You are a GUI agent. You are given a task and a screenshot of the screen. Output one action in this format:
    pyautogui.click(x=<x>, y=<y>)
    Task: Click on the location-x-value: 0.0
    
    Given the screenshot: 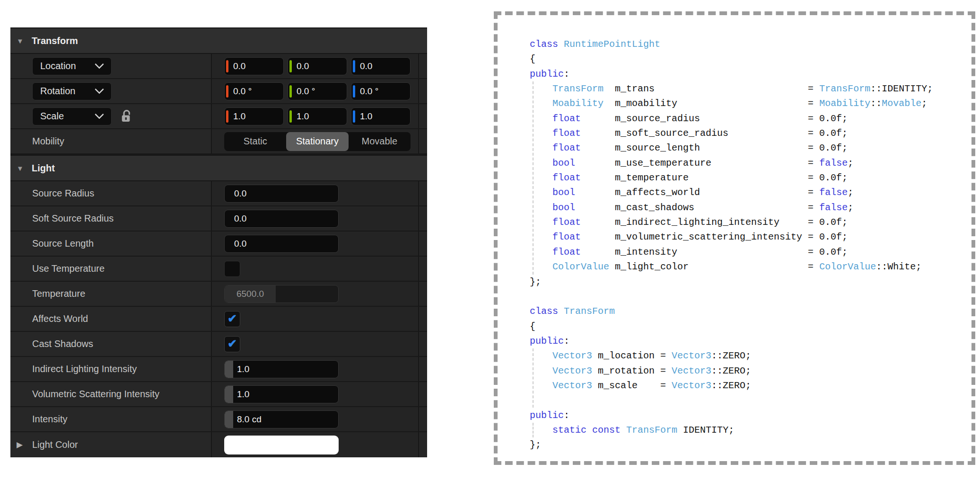 What is the action you would take?
    pyautogui.click(x=239, y=66)
    